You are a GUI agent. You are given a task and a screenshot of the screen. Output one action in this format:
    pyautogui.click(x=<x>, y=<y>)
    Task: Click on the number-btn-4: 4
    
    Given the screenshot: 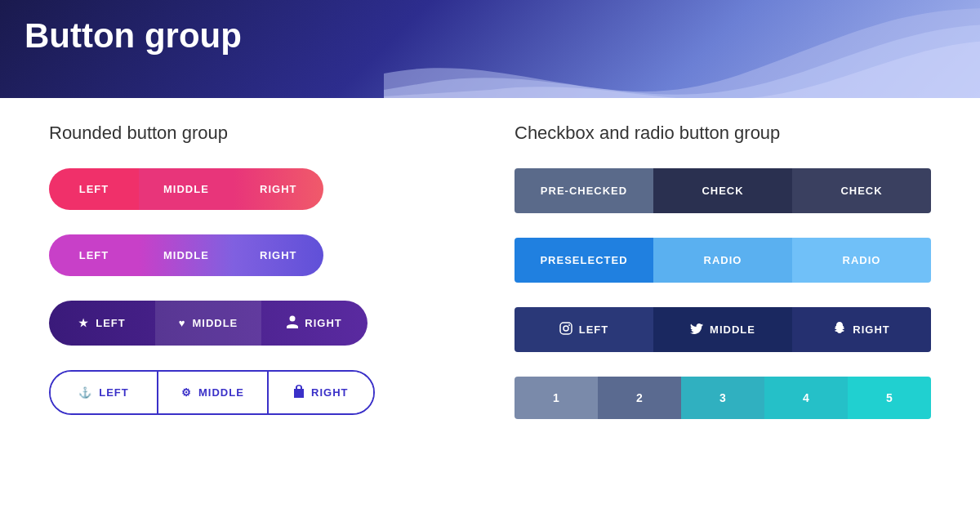 What is the action you would take?
    pyautogui.click(x=806, y=398)
    